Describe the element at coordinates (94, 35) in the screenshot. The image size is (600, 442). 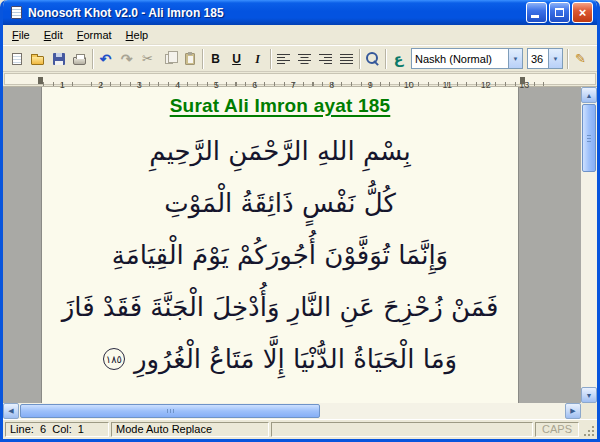
I see `menu-format: Format` at that location.